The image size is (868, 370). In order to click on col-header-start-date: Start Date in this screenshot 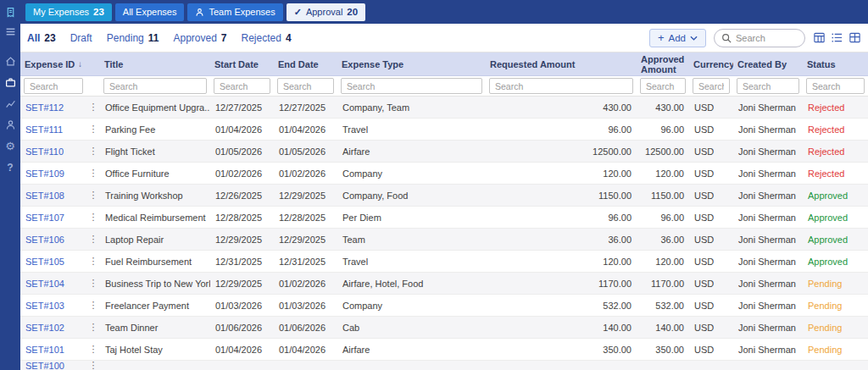, I will do `click(242, 64)`.